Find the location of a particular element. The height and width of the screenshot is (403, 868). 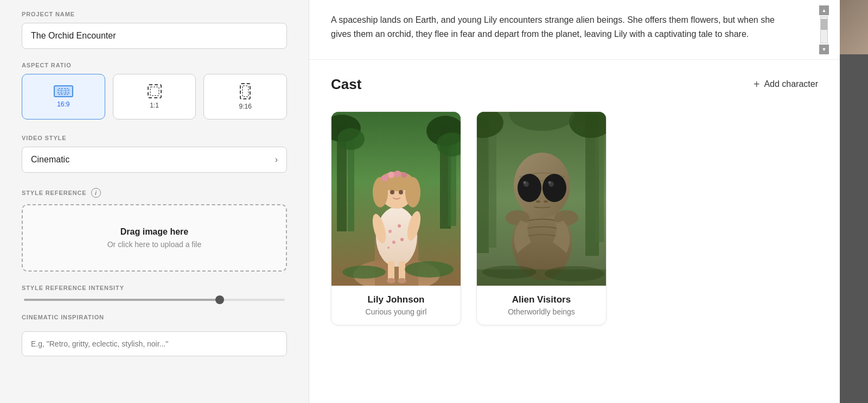

character-card-alien: Alien Visitors Otherworldly beings is located at coordinates (541, 218).